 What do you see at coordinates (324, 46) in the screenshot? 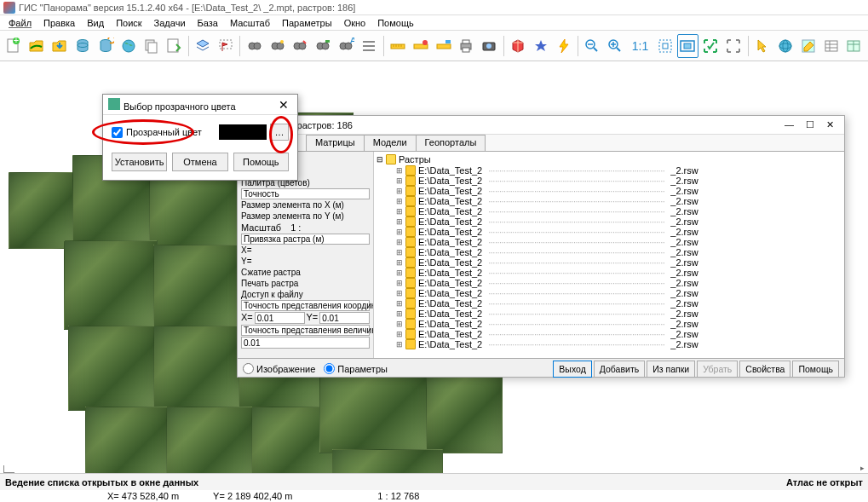
I see `binoc4-icon` at bounding box center [324, 46].